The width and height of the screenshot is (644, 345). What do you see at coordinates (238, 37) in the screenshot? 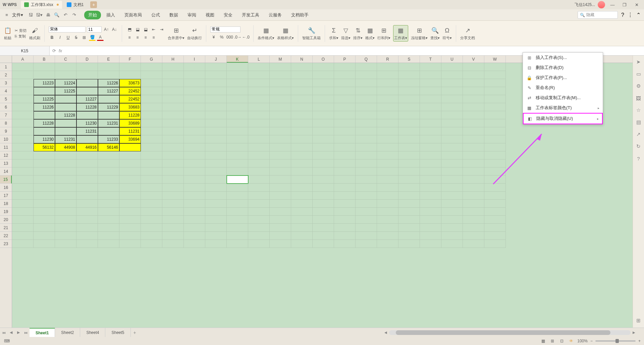
I see `increase-decimal-icon: .0→` at bounding box center [238, 37].